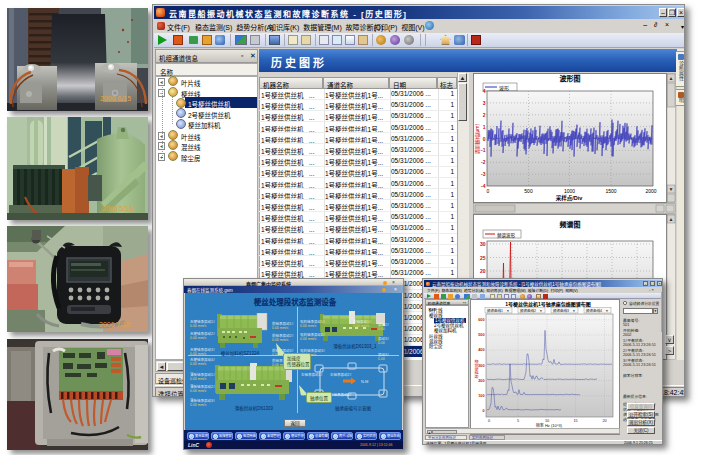 This screenshot has width=701, height=455. What do you see at coordinates (478, 138) in the screenshot?
I see `svg-text: 周期振幅(μm)` at bounding box center [478, 138].